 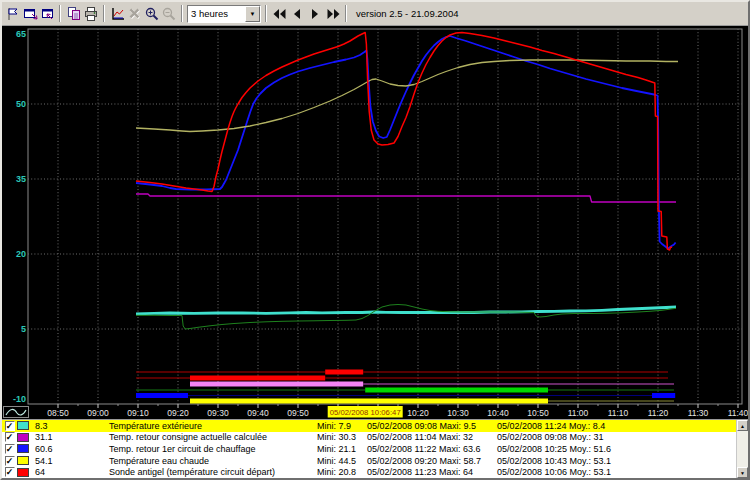 I want to click on legend-maxi-date-moy: 05/02/2008 10:43 Moy.: 53.1, so click(x=616, y=461).